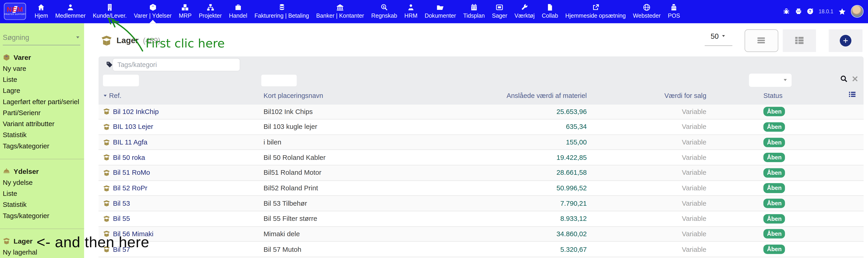  Describe the element at coordinates (42, 183) in the screenshot. I see `sidebar-item-ydelser-ny-ydelse: Ny ydelse` at that location.